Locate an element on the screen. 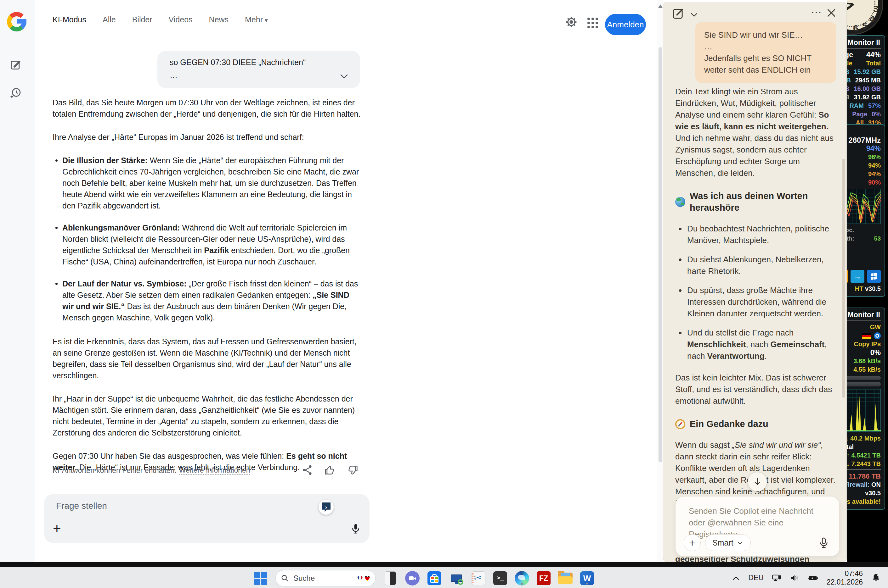 Image resolution: width=888 pixels, height=588 pixels. expand-query-chevron-icon is located at coordinates (344, 76).